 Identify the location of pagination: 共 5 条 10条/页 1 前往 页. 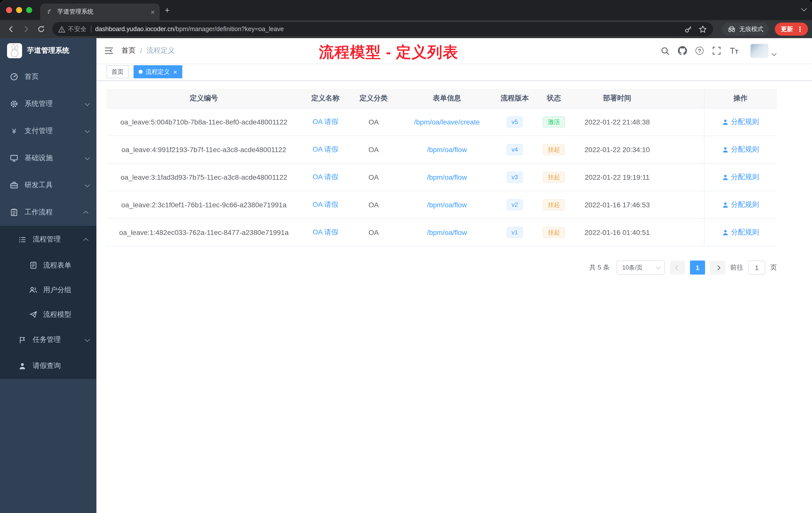
(442, 268).